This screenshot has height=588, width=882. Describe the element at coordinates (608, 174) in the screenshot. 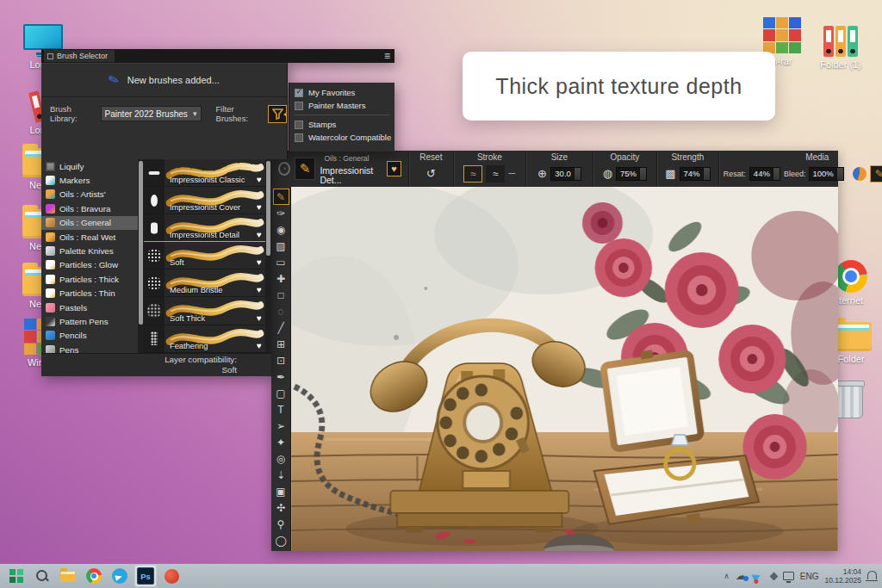

I see `opacity-icon: ◍` at that location.